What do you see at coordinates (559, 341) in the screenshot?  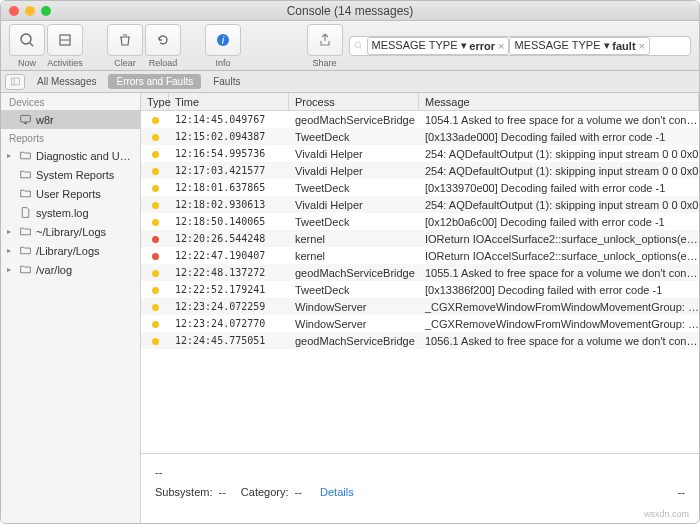 I see `row-message: 1056.1 Asked to free space for a volume …` at bounding box center [559, 341].